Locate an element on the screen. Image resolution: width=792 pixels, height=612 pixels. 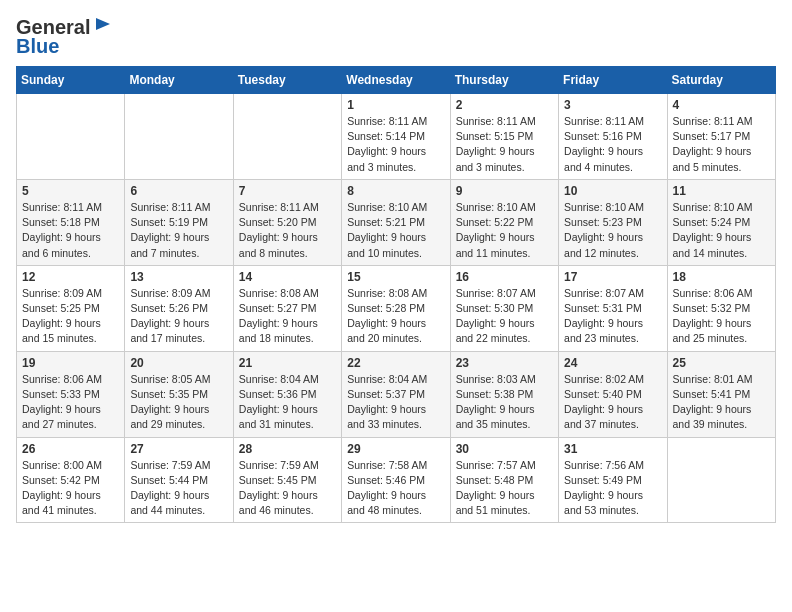
day-number: 14 is located at coordinates (288, 277).